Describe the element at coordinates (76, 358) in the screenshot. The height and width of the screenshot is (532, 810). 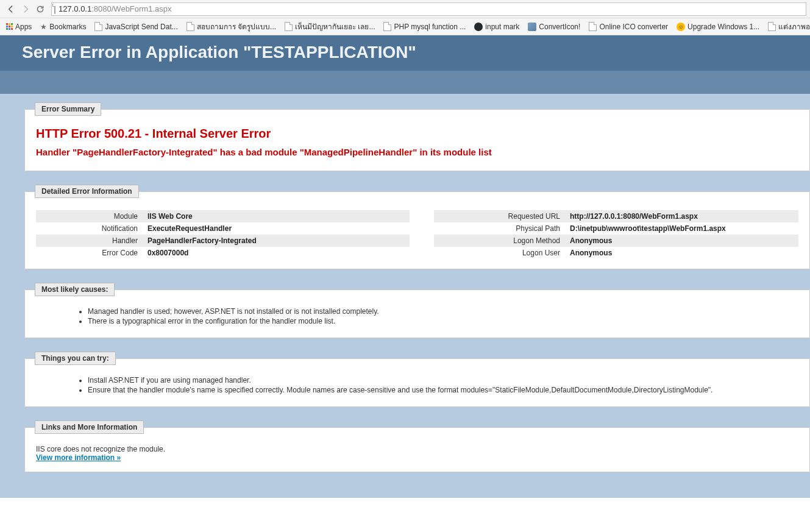
I see `things-to-try-legend: Things you can try:` at that location.